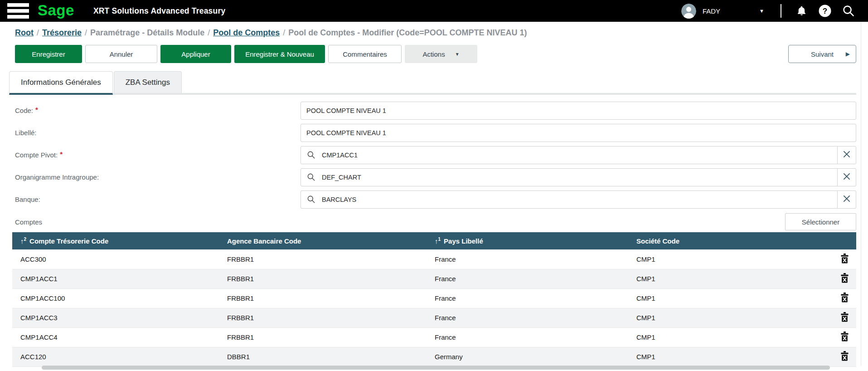 The height and width of the screenshot is (371, 868). What do you see at coordinates (340, 155) in the screenshot?
I see `compte-pivot-value: CMP1ACC1` at bounding box center [340, 155].